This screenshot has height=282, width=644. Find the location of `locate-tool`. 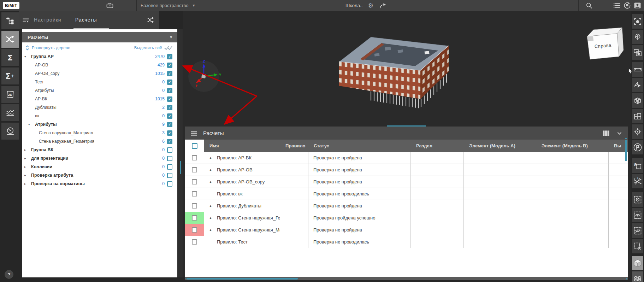

locate-tool is located at coordinates (637, 131).